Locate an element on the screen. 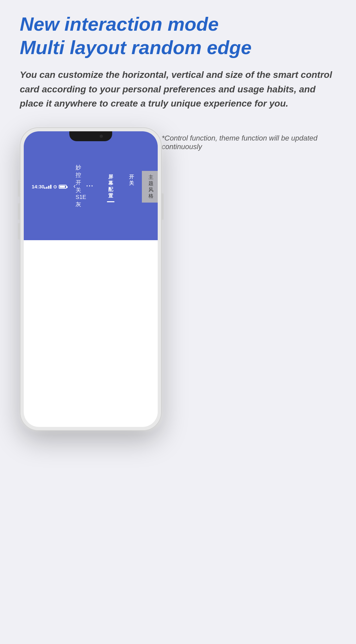  page-description: You can customize the horizontal, vertic… is located at coordinates (178, 89).